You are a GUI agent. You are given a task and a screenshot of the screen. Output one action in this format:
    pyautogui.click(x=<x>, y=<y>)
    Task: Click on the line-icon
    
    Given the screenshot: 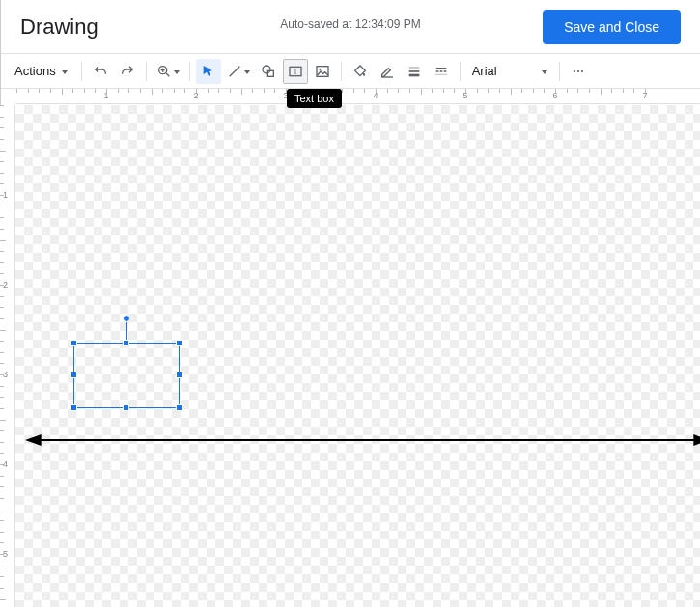 What is the action you would take?
    pyautogui.click(x=235, y=71)
    